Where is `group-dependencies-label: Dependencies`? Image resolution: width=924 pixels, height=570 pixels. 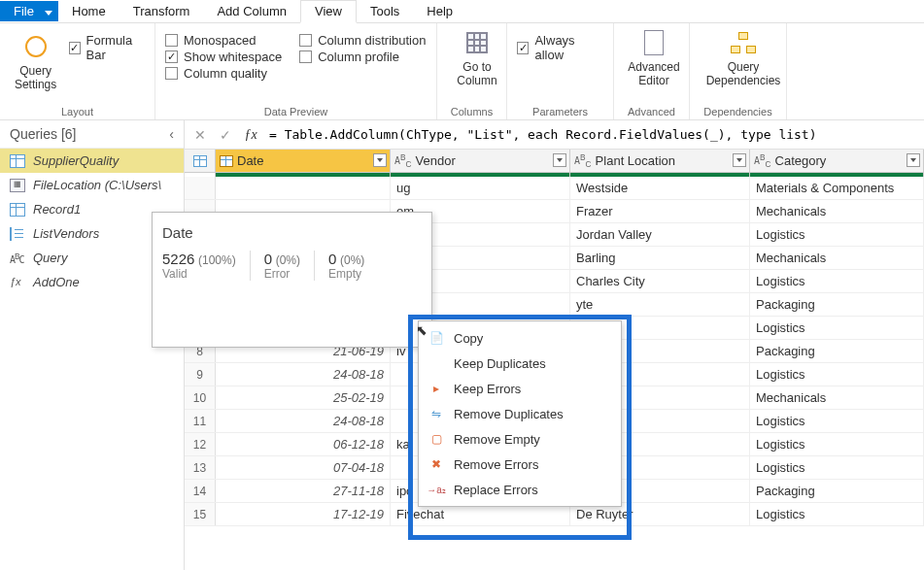 group-dependencies-label: Dependencies is located at coordinates (738, 112).